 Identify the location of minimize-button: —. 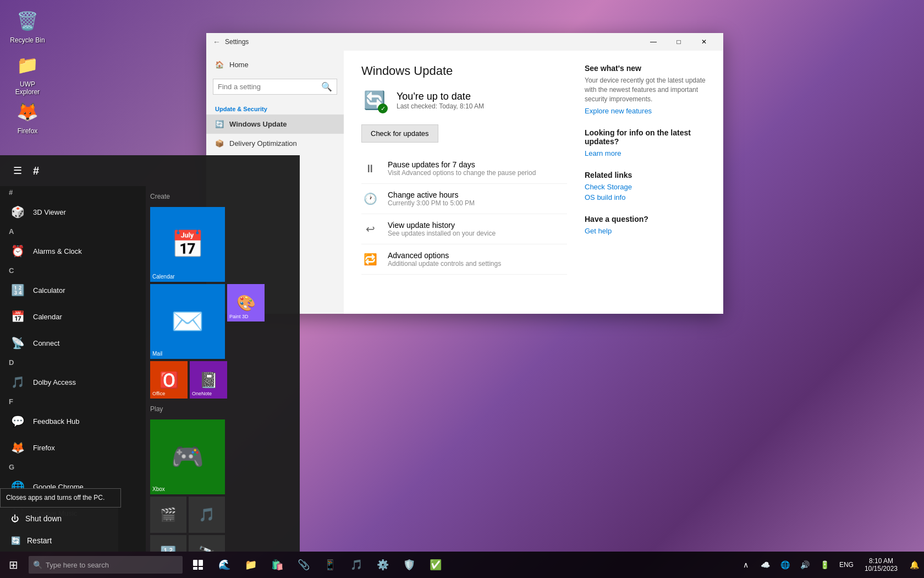
(653, 42).